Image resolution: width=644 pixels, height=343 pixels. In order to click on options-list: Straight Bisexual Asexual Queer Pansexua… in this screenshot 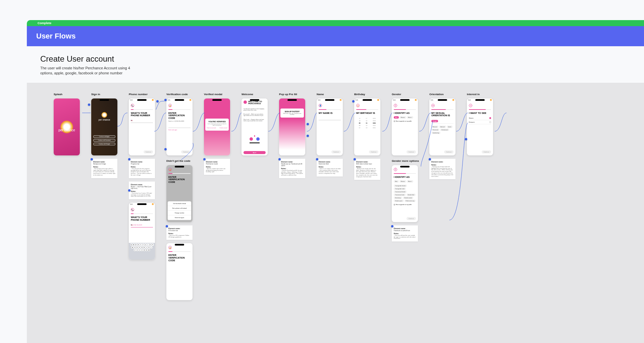, I will do `click(442, 127)`.